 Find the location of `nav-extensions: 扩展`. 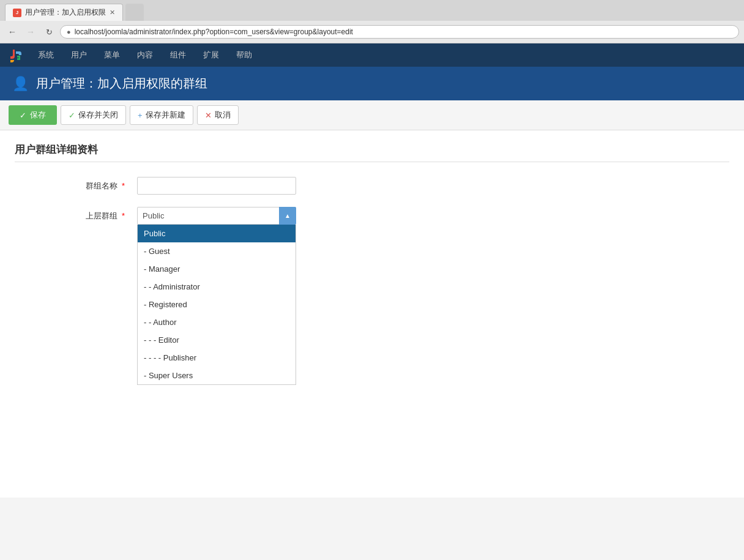

nav-extensions: 扩展 is located at coordinates (211, 55).